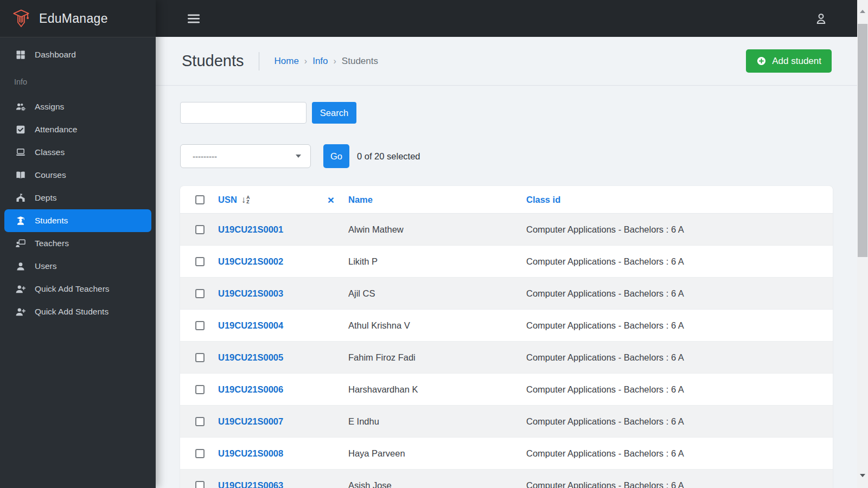 This screenshot has height=488, width=868. Describe the element at coordinates (78, 18) in the screenshot. I see `brand: EduManage` at that location.